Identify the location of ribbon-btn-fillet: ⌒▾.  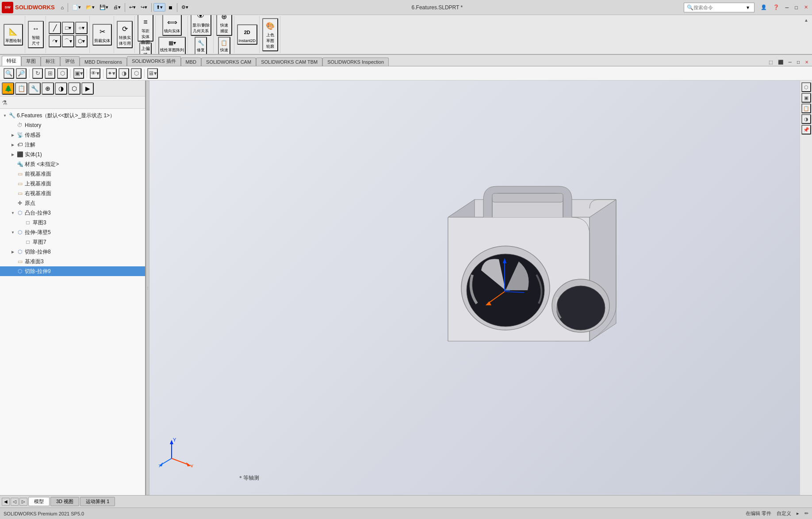
(68, 41).